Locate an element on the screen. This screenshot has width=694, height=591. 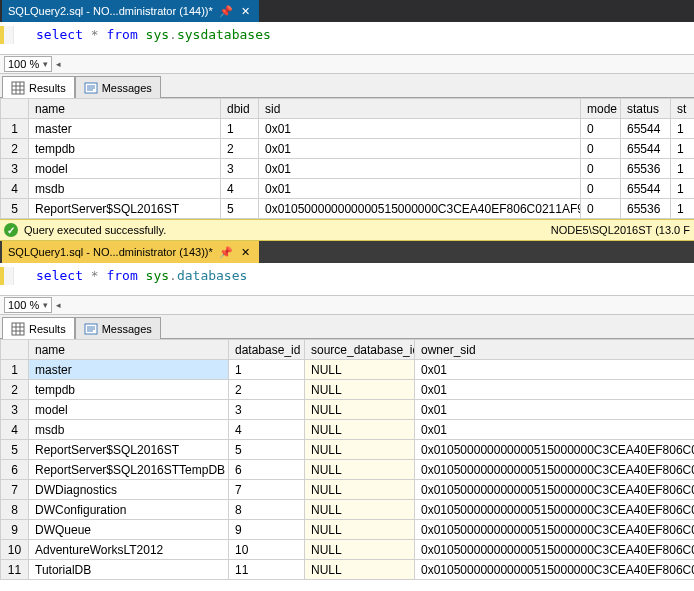
table-row: 6ReportServer$SQL2016STTempDB6NULL0x0105… is located at coordinates (348, 470).